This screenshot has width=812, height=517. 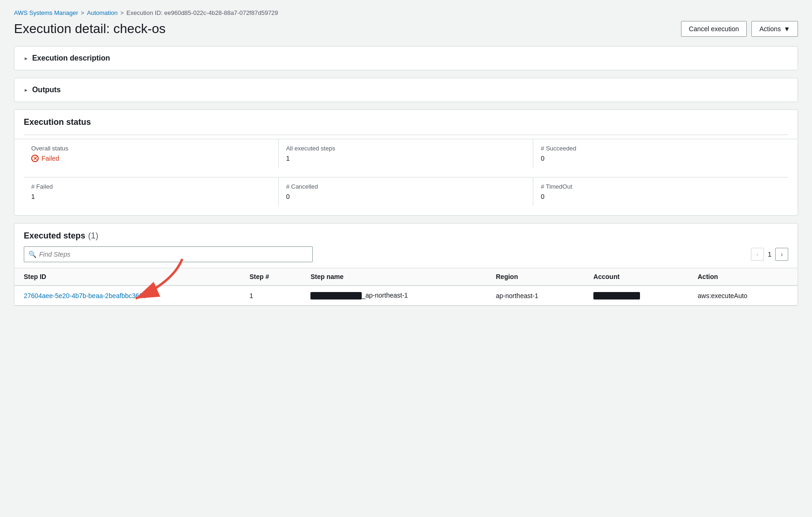 What do you see at coordinates (46, 13) in the screenshot?
I see `breadcrumb-link-ssm: AWS Systems Manager` at bounding box center [46, 13].